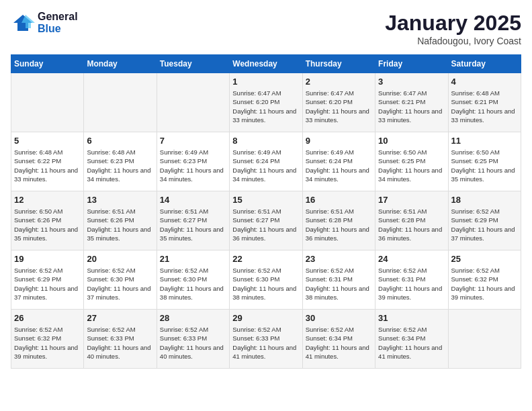  I want to click on day-number: 7, so click(193, 141).